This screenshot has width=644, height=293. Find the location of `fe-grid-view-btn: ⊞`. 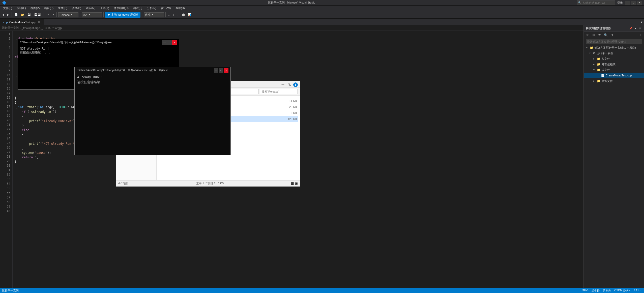

fe-grid-view-btn: ⊞ is located at coordinates (297, 184).